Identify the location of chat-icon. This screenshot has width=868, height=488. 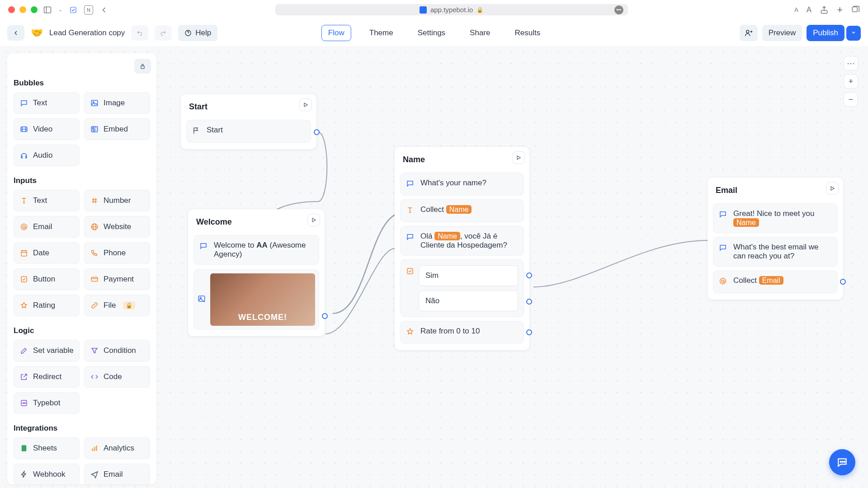
(410, 184).